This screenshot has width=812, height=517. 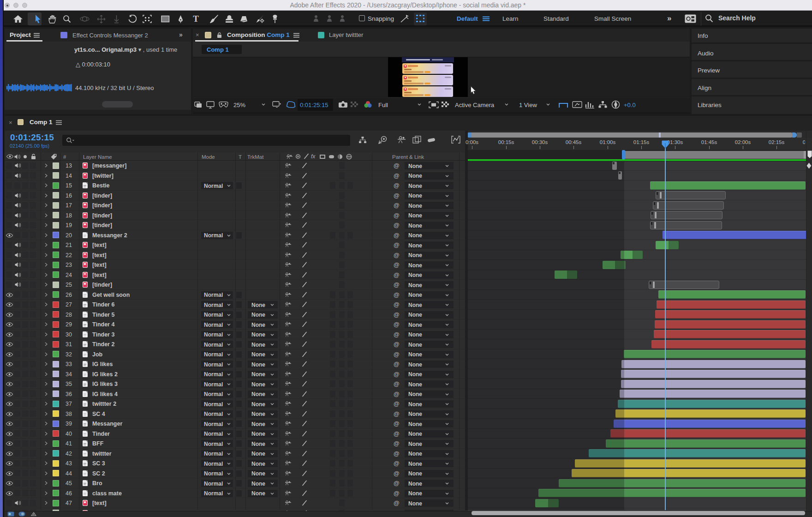 I want to click on svg-text: T, so click(x=196, y=19).